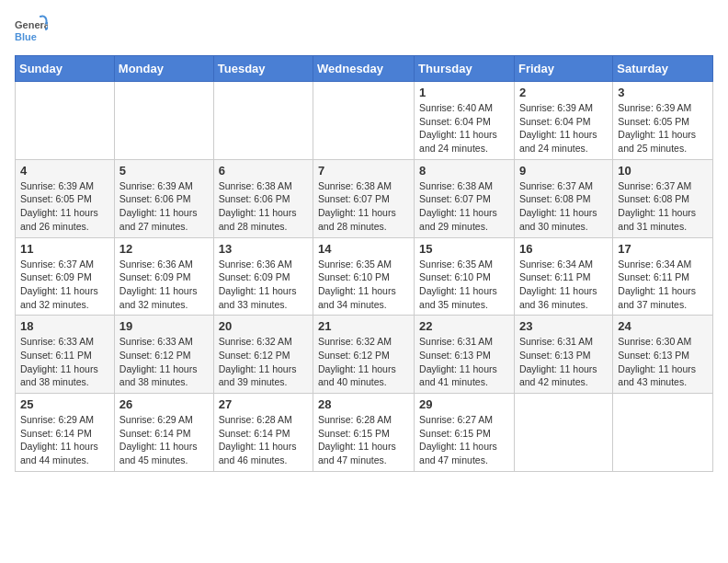  I want to click on calendar-cell: 7Sunrise: 6:38 AM Sunset: 6:07 PM Daylig…, so click(364, 199).